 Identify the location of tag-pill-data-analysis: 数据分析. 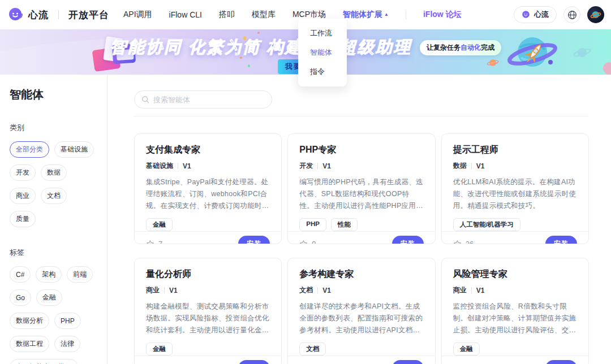
(29, 321).